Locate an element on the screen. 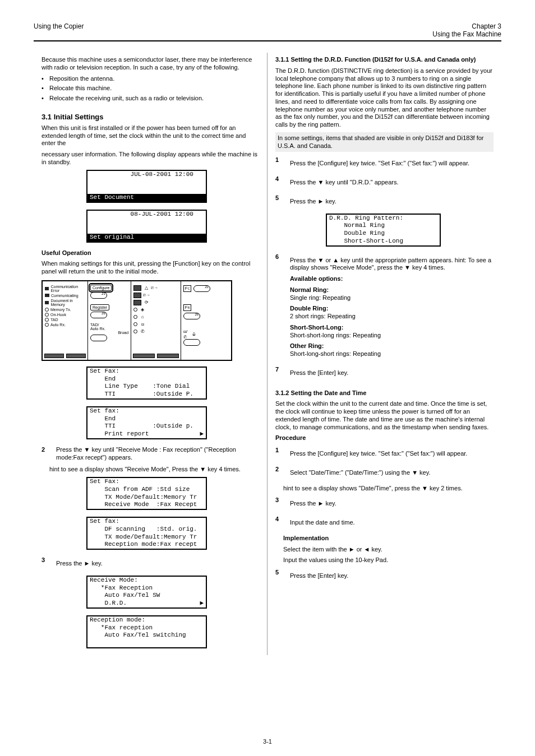 The width and height of the screenshot is (535, 756). right-arrow-icon: ▶ is located at coordinates (202, 604).